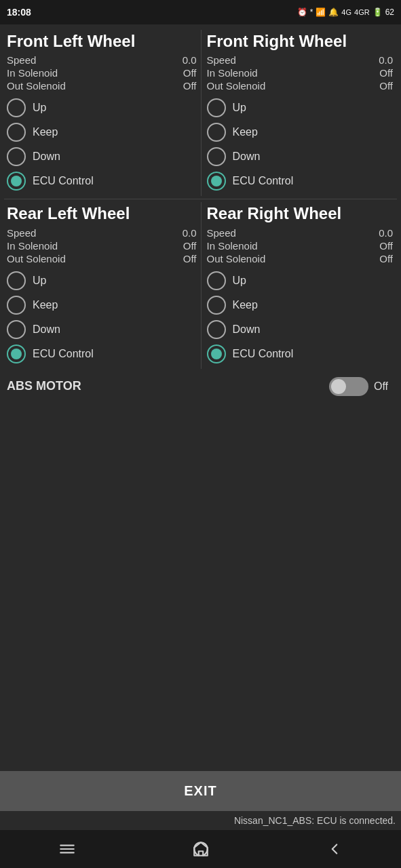  Describe the element at coordinates (335, 849) in the screenshot. I see `back-icon` at that location.